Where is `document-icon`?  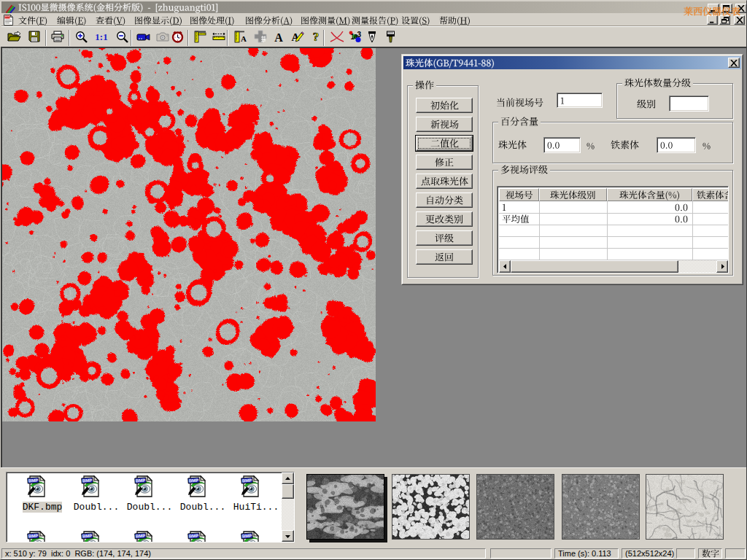
document-icon is located at coordinates (9, 20).